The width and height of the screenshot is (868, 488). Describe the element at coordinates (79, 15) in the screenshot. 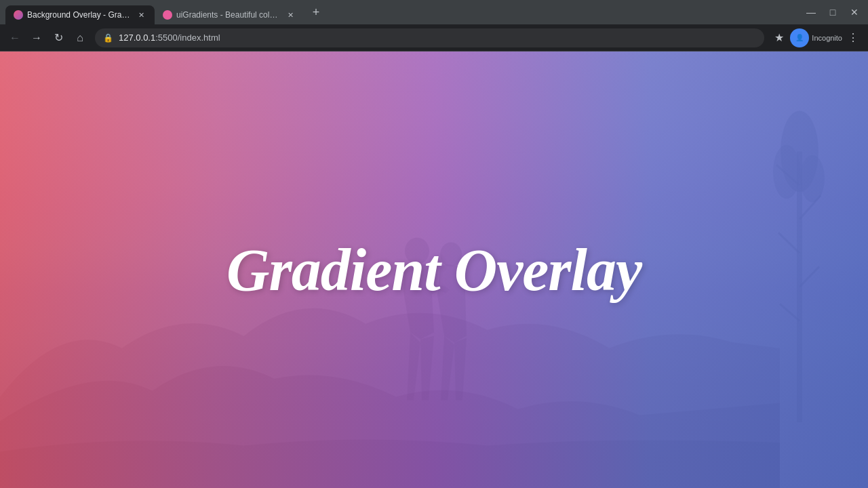

I see `tab-title-1: Background Overlay - Gradient` at that location.